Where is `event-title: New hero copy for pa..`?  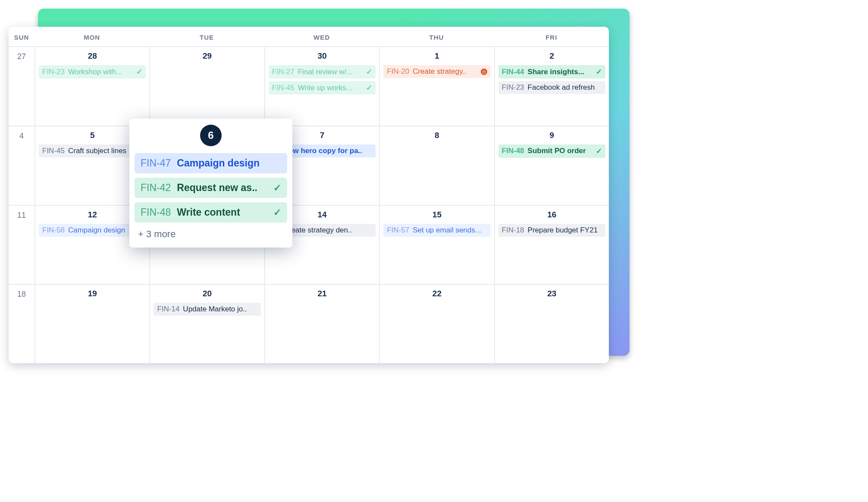
event-title: New hero copy for pa.. is located at coordinates (328, 151).